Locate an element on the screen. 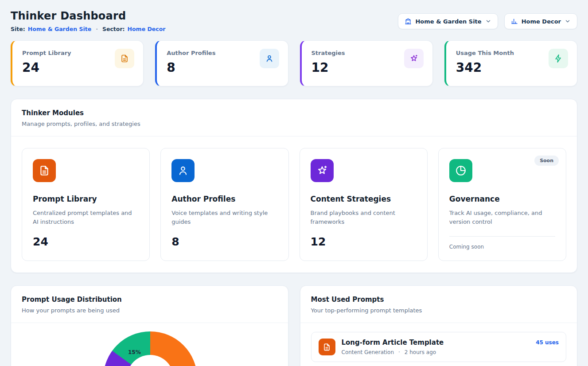 The width and height of the screenshot is (588, 366). stats-row: Prompt Library 24 Author Profiles 8 Stra… is located at coordinates (294, 63).